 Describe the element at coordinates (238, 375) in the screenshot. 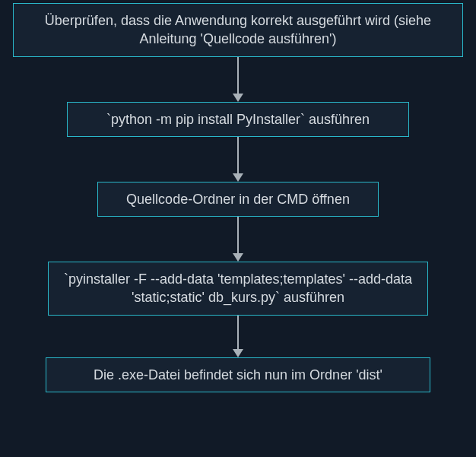

I see `node-text: Die .exe-Datei befindet sich nun im Ordn…` at that location.